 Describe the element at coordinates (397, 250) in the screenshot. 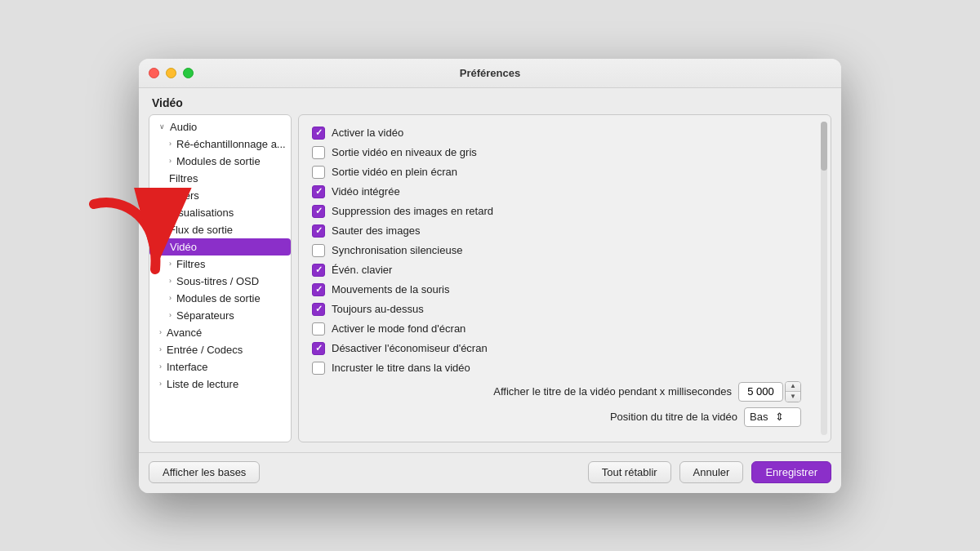

I see `checkbox-label-synchronisation-silencieuse: Synchronisation silencieuse` at that location.